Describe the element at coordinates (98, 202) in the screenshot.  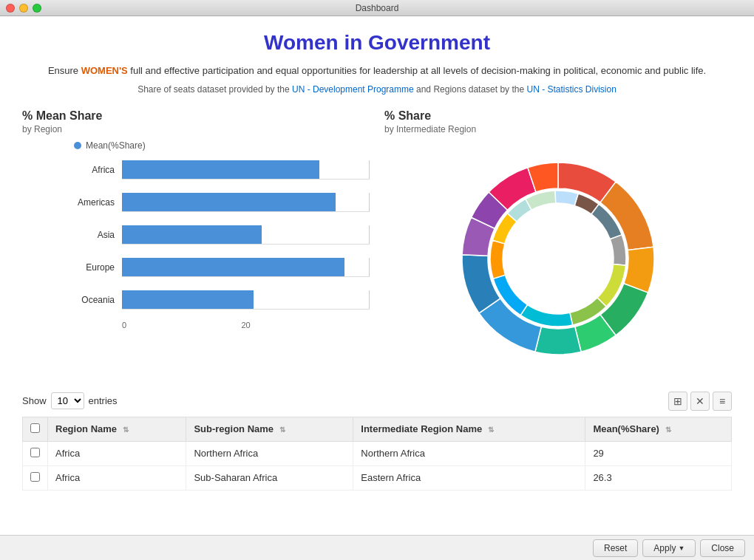
I see `bar-label: Americas` at that location.